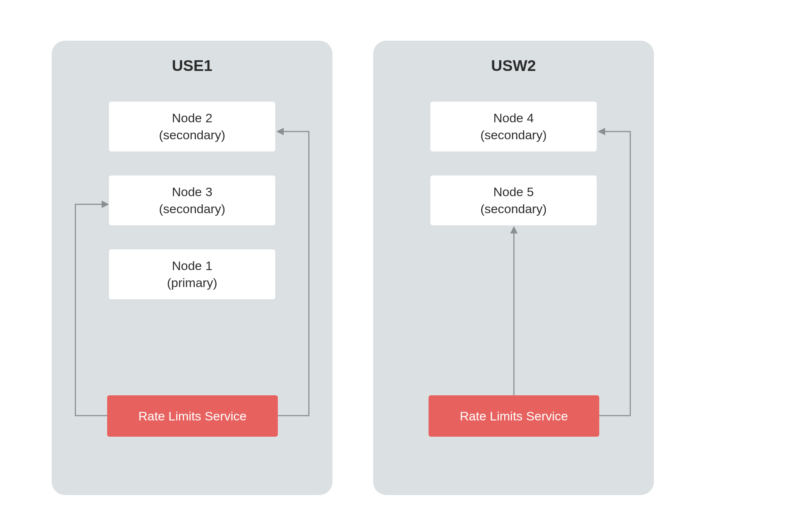 The image size is (798, 532). I want to click on node-box: Node 3 (secondary), so click(192, 200).